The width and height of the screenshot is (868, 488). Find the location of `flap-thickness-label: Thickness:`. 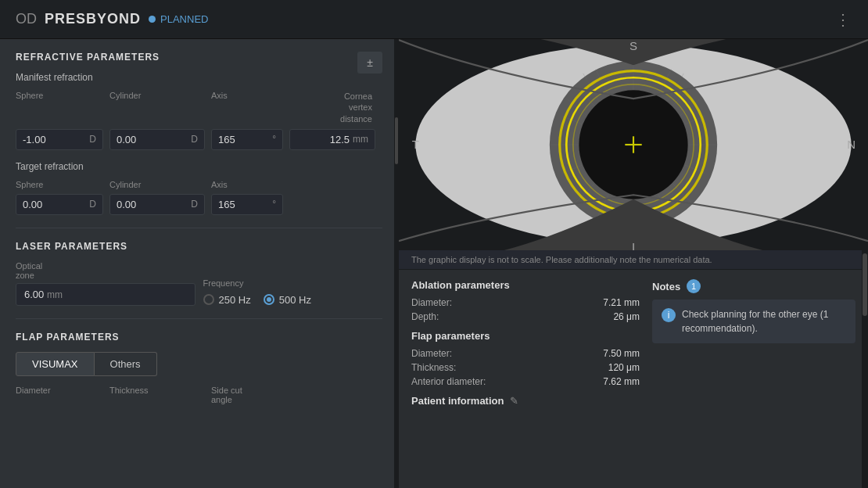

flap-thickness-label: Thickness: is located at coordinates (433, 368).